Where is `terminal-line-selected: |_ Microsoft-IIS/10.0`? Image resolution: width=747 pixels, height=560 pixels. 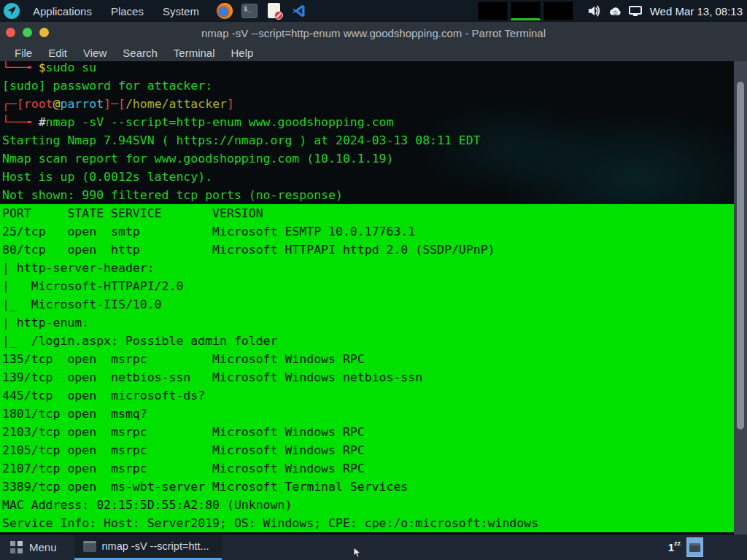
terminal-line-selected: |_ Microsoft-IIS/10.0 is located at coordinates (367, 305).